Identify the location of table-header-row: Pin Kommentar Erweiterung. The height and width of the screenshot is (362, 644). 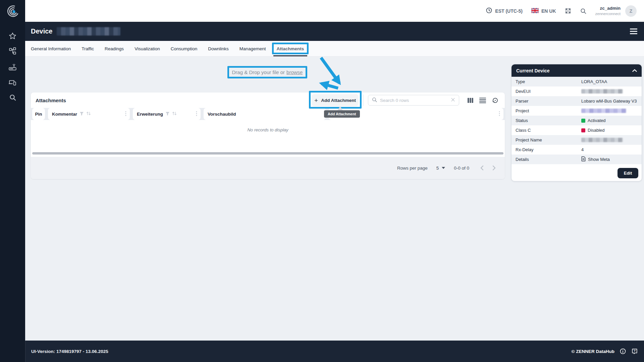
(268, 114).